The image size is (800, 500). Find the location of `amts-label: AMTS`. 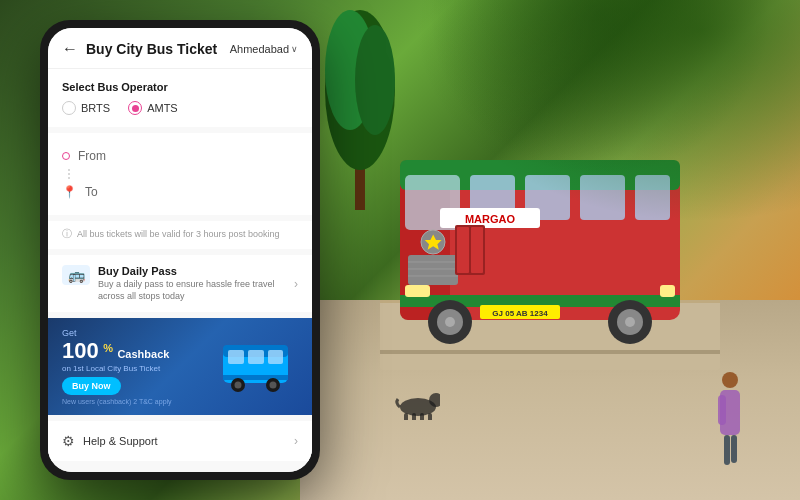

amts-label: AMTS is located at coordinates (162, 108).